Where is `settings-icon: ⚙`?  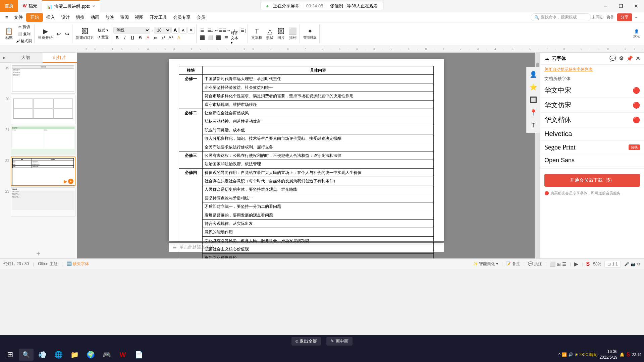 settings-icon: ⚙ is located at coordinates (621, 58).